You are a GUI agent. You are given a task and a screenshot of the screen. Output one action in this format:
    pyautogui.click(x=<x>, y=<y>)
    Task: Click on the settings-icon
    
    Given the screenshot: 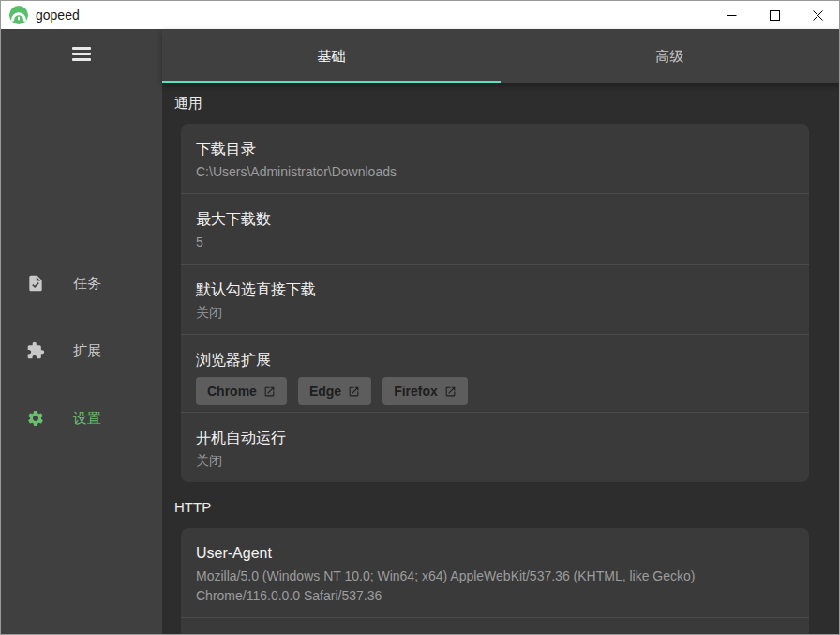 What is the action you would take?
    pyautogui.click(x=36, y=418)
    